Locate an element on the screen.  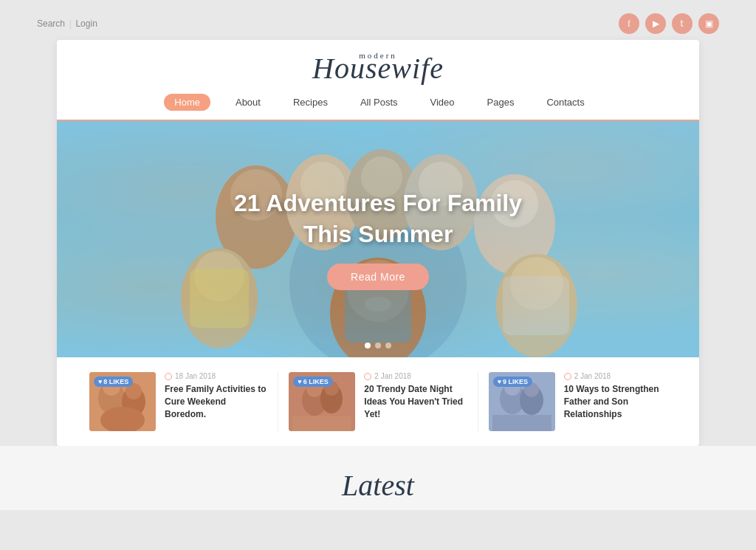
facebook-icon: f is located at coordinates (629, 24).